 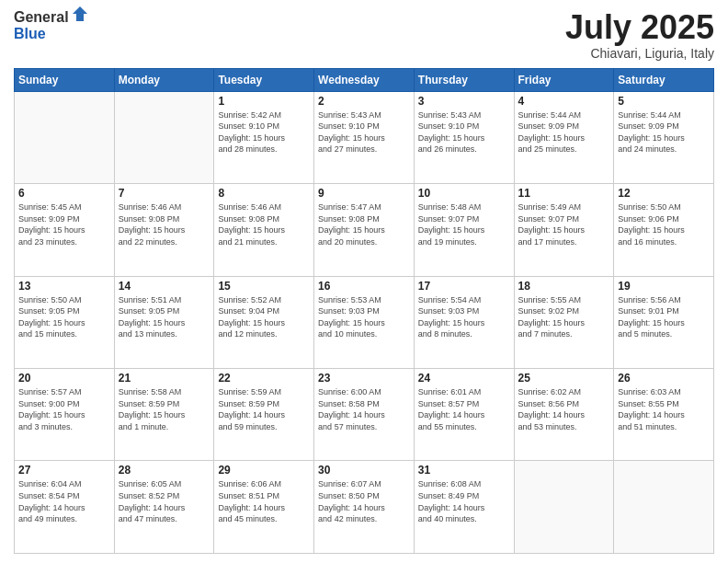 I want to click on day-info: Sunrise: 6:03 AM Sunset: 8:55 PM Dayligh…, so click(x=664, y=409).